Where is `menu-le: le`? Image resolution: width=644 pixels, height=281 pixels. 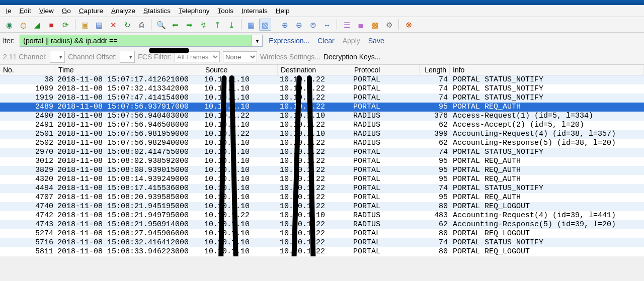 menu-le: le is located at coordinates (9, 11).